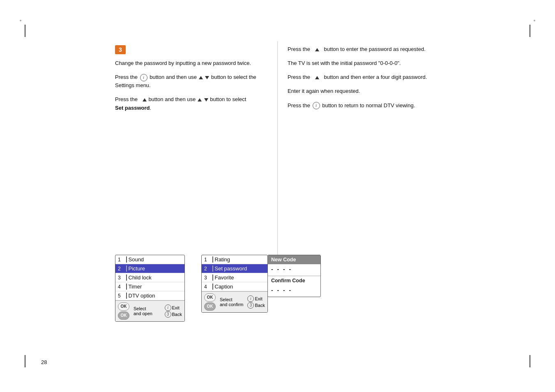  Describe the element at coordinates (25, 31) in the screenshot. I see `border-line-tl` at that location.